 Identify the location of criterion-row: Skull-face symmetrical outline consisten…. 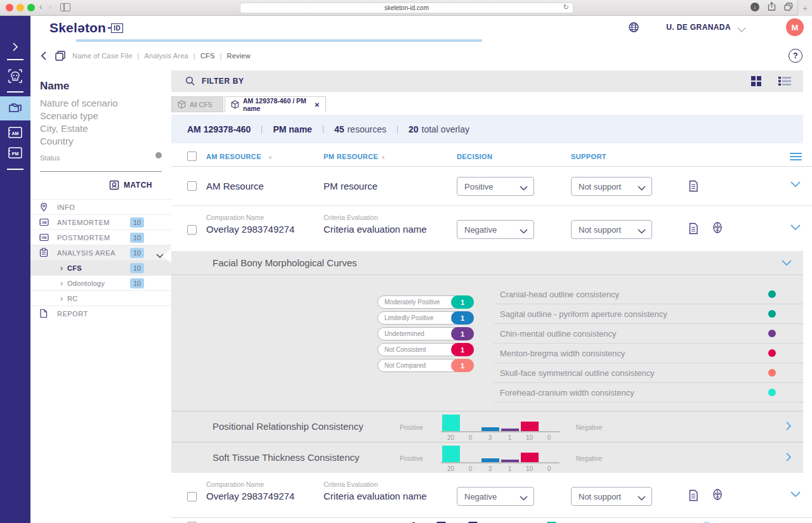
(648, 373).